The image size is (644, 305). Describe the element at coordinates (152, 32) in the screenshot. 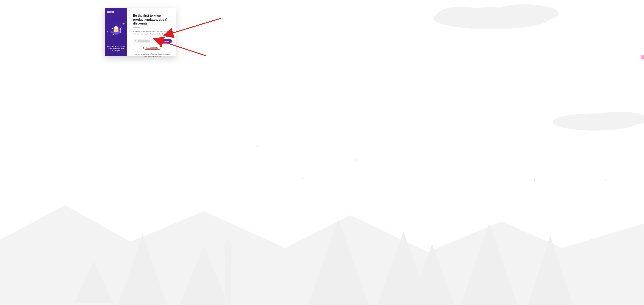

I see `modal-right-panel: Be the first to know product updates, ti…` at that location.